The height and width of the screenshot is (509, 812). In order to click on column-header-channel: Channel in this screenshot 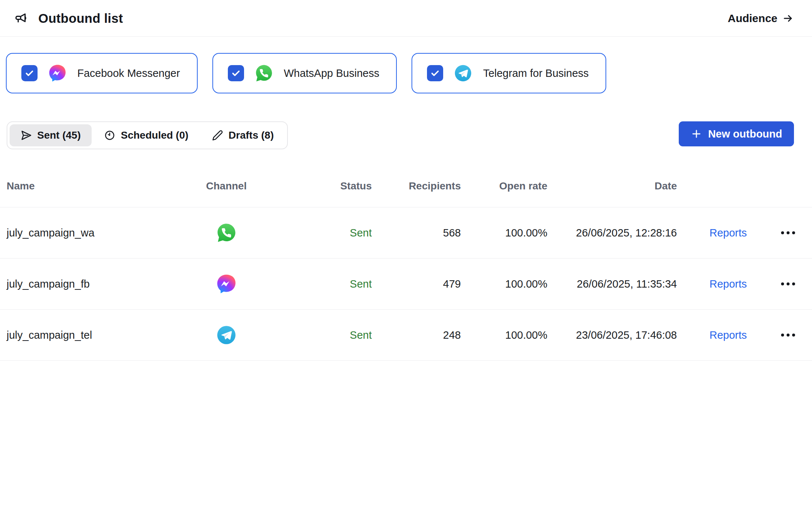, I will do `click(226, 186)`.